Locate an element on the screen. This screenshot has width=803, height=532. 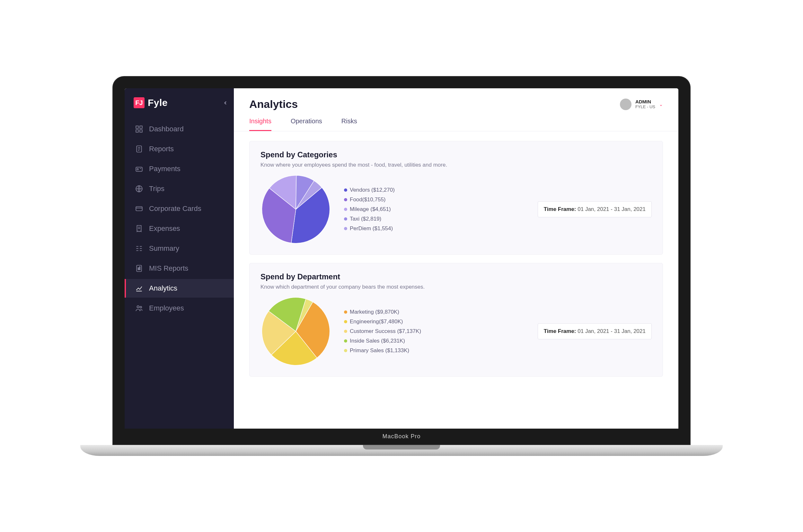
legend-item: Marketing ($9,870K) is located at coordinates (434, 312).